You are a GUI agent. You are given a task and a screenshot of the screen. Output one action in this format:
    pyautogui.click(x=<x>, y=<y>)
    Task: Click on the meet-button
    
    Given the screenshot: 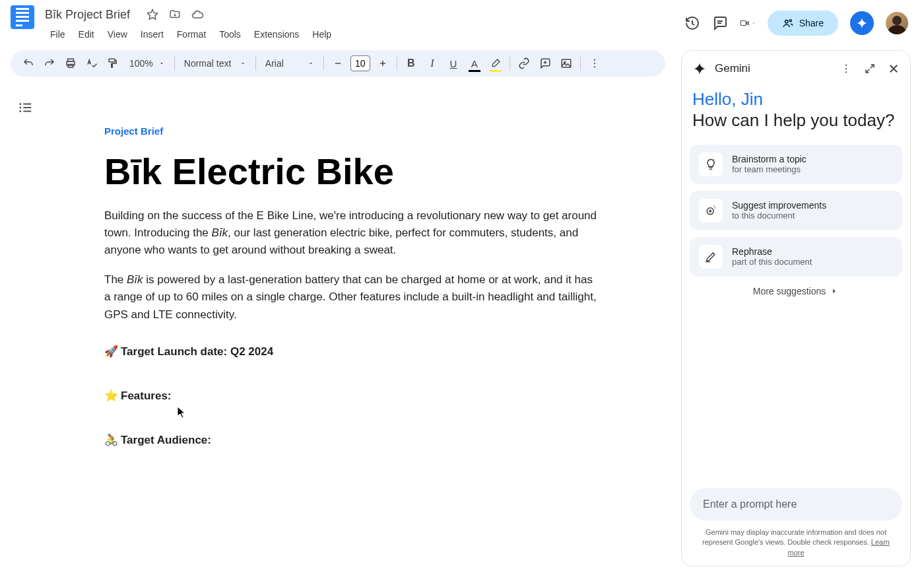 What is the action you would take?
    pyautogui.click(x=748, y=23)
    